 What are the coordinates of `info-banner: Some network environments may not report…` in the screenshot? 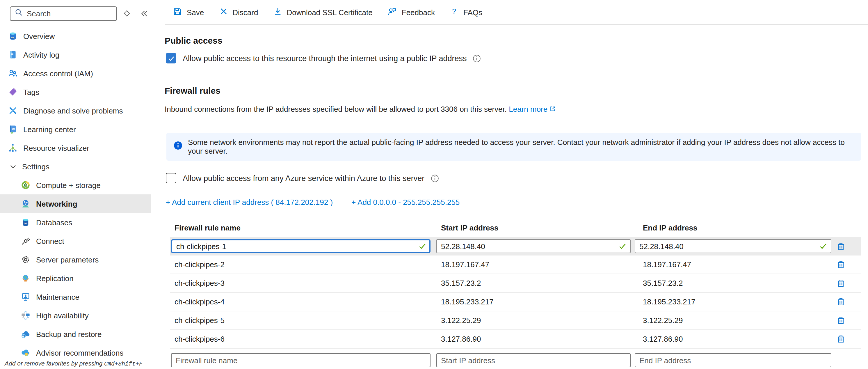 It's located at (514, 147).